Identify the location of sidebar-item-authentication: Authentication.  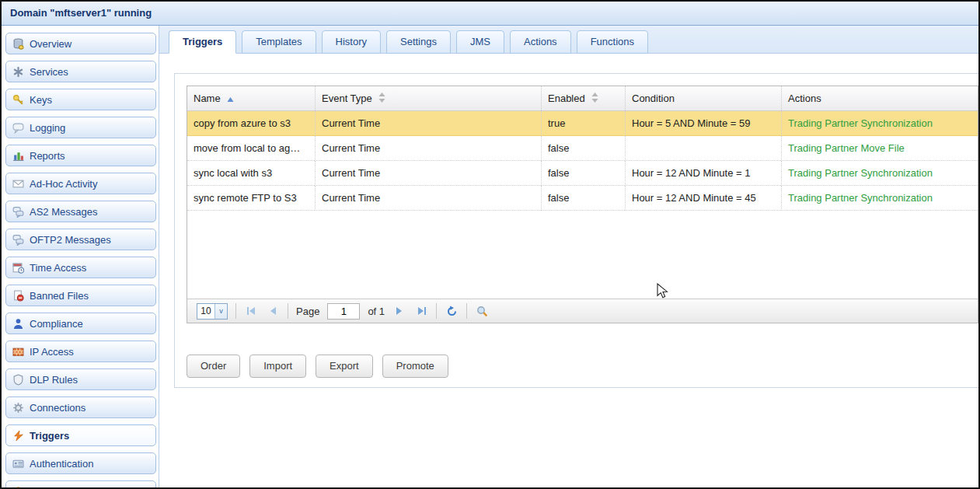
(81, 463).